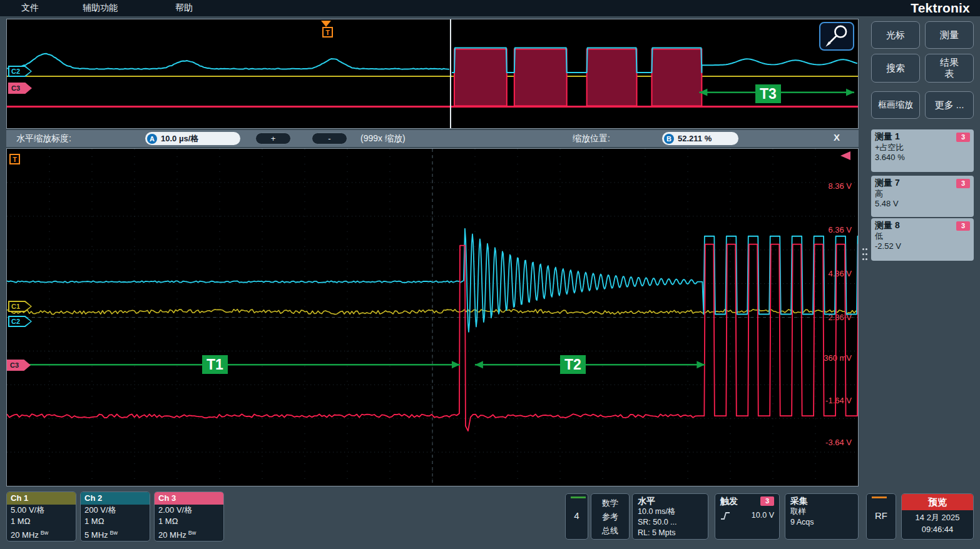 The image size is (980, 549). I want to click on measurement-name: 低, so click(922, 236).